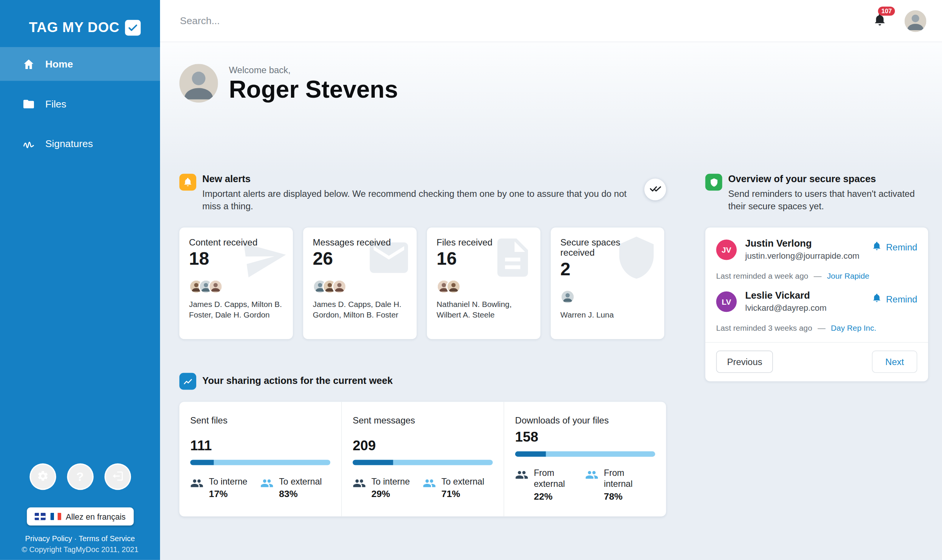 Image resolution: width=942 pixels, height=560 pixels. Describe the element at coordinates (817, 193) in the screenshot. I see `secure-spaces-header: Overview of your secure spaces Send remi…` at that location.